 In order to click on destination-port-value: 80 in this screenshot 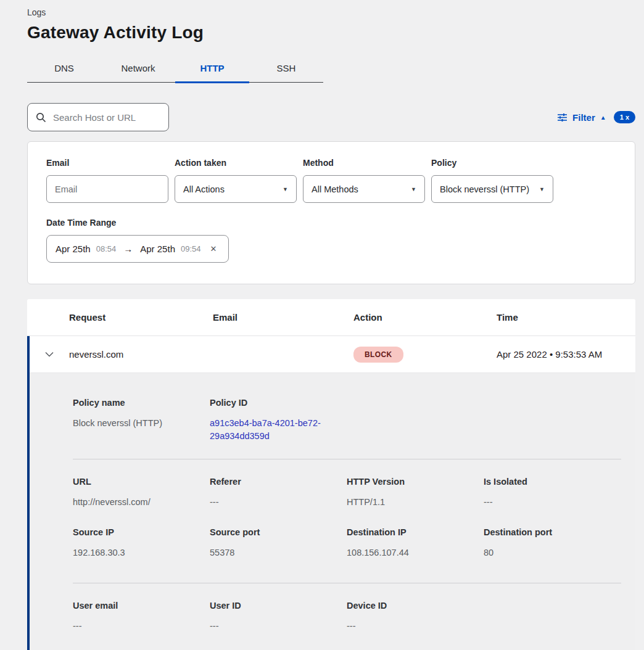, I will do `click(547, 553)`.